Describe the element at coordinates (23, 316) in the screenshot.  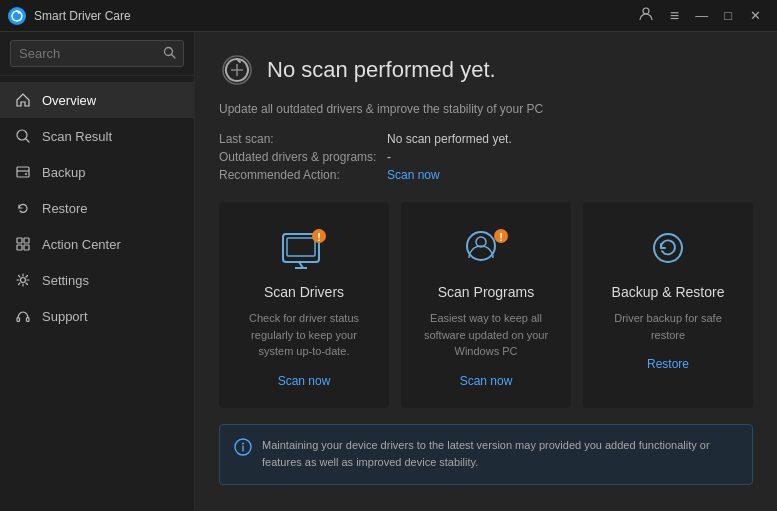
I see `support-icon` at that location.